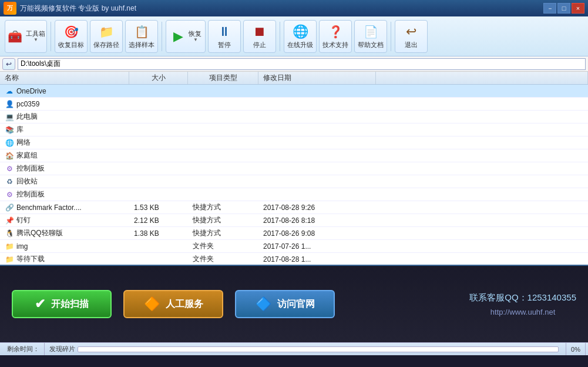 This screenshot has height=367, width=588. I want to click on toolbox-icon: 🧰, so click(15, 36).